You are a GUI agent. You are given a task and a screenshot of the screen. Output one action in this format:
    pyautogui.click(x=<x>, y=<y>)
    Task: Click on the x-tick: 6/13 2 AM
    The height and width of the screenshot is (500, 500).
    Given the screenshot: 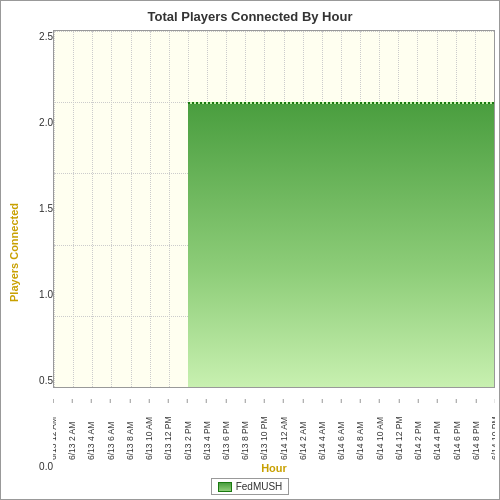 What is the action you would take?
    pyautogui.click(x=72, y=430)
    